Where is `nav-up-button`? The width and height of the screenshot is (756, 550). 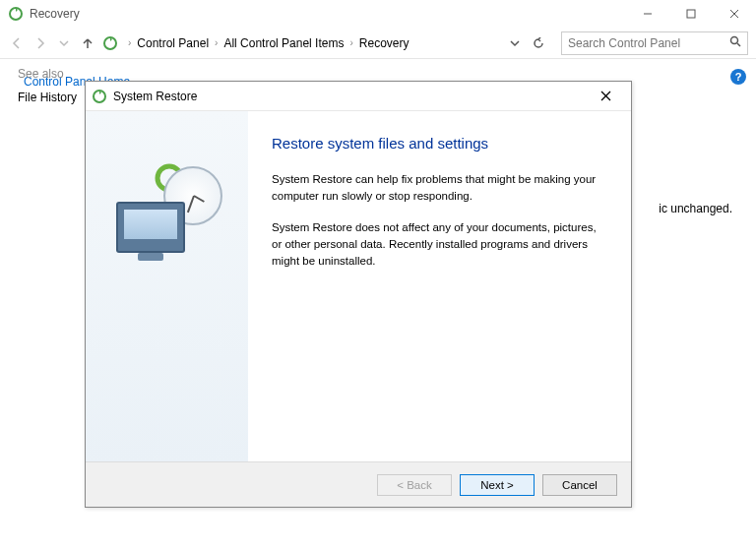
nav-up-button is located at coordinates (88, 43).